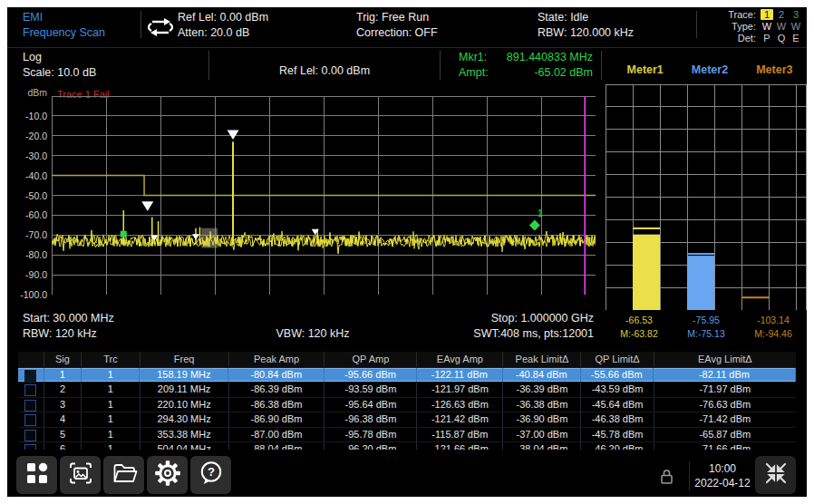 This screenshot has width=814, height=504. Describe the element at coordinates (407, 419) in the screenshot. I see `table-row: 41294.30 MHz-86.90 dBm-96.38 dBm-121.42 …` at that location.